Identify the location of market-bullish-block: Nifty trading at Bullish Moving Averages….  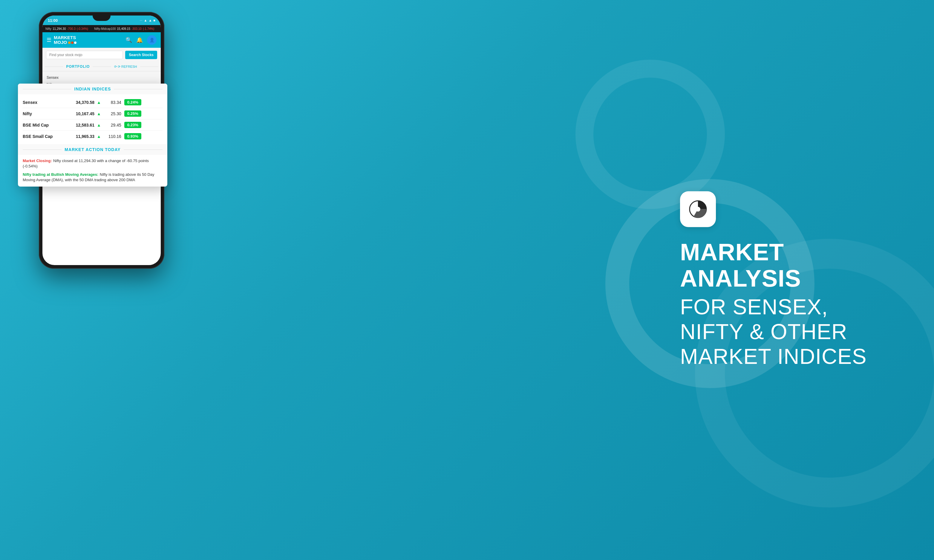
(93, 177).